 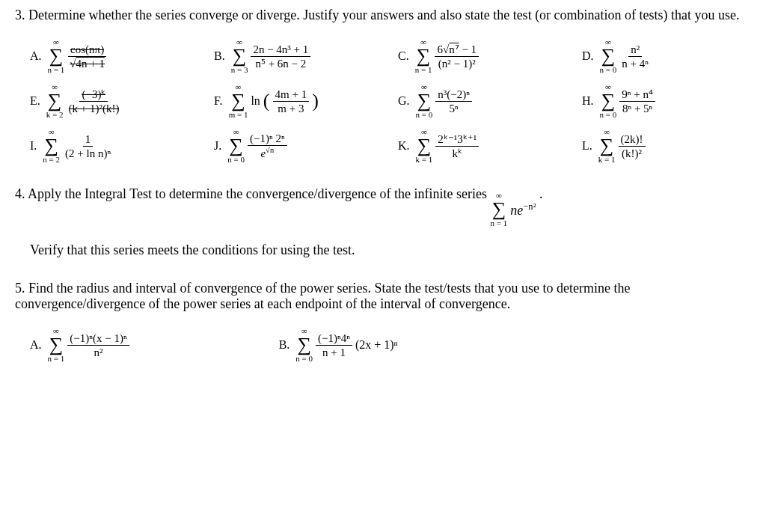 I want to click on q3-item-L: L. ∞ ∑ k = 1 (2k)! (k!)², so click(x=667, y=146).